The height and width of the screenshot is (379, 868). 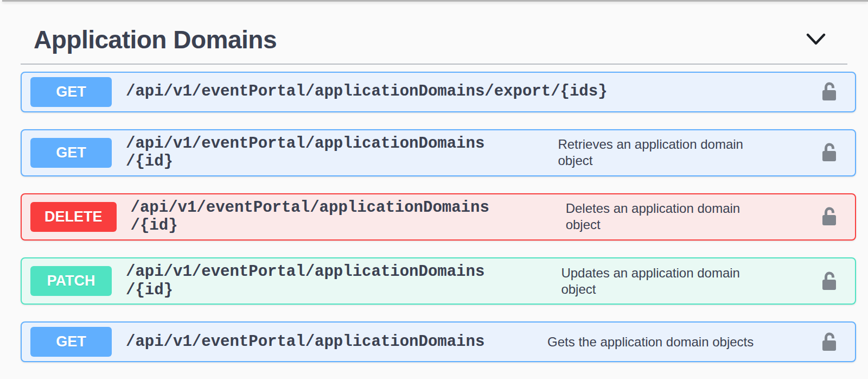 I want to click on endpoint-description-wrap: Deletes an application domain object, so click(x=653, y=217).